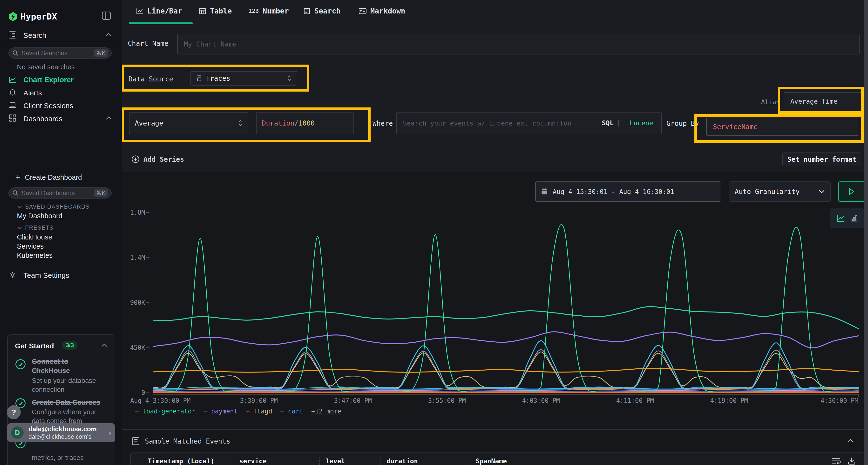 This screenshot has height=465, width=868. What do you see at coordinates (771, 102) in the screenshot?
I see `alias-label: Alias` at bounding box center [771, 102].